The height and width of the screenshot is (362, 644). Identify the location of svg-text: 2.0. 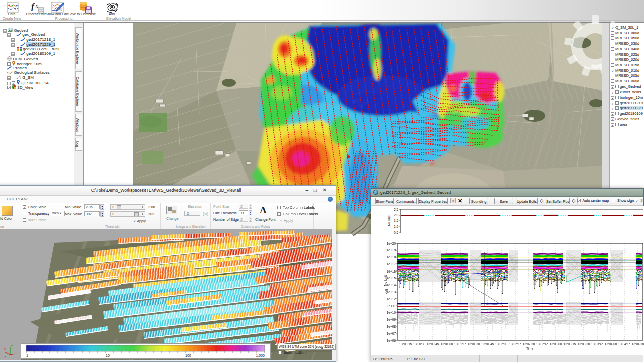
(396, 215).